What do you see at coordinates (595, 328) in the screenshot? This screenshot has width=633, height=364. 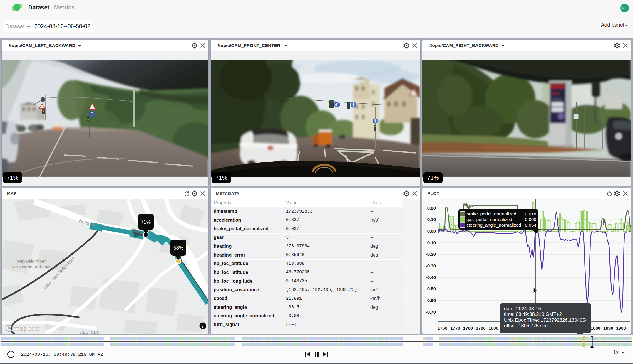 I see `svg-text: 1880` at bounding box center [595, 328].